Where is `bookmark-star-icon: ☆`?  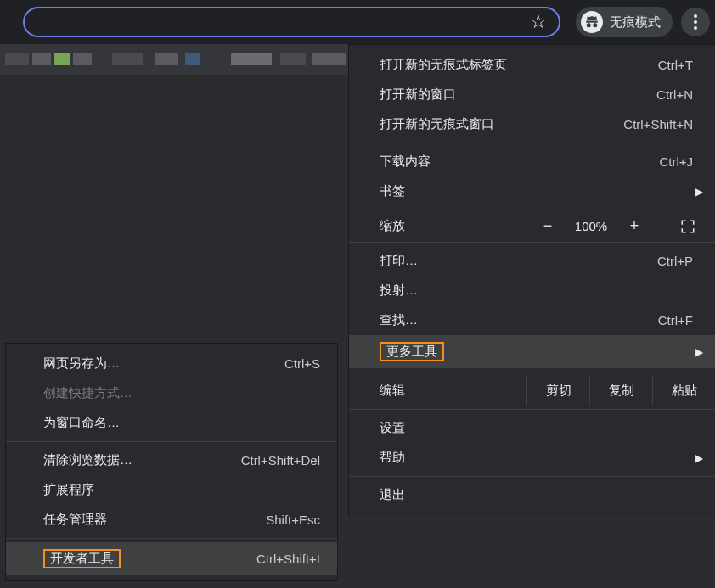 bookmark-star-icon: ☆ is located at coordinates (538, 22).